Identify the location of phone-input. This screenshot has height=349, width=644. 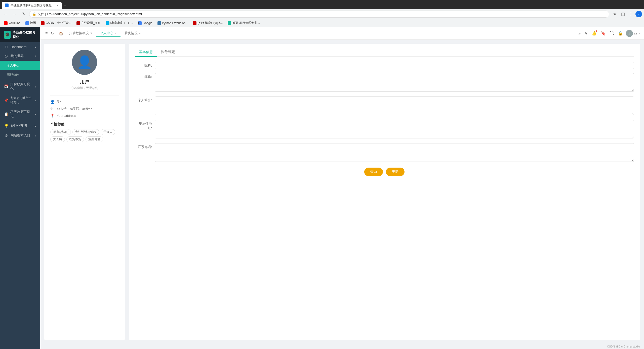
(394, 153).